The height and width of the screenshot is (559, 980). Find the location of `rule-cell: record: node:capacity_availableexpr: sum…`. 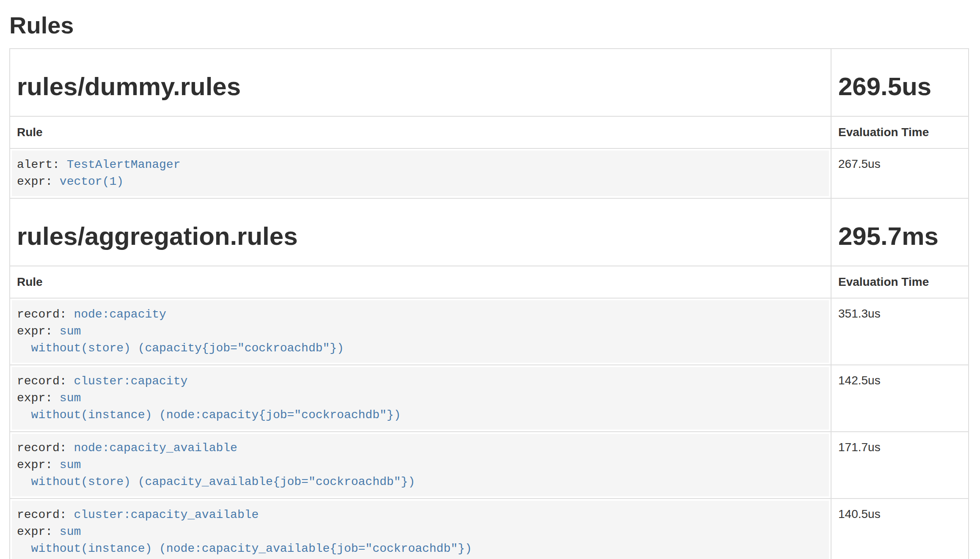

rule-cell: record: node:capacity_availableexpr: sum… is located at coordinates (421, 465).